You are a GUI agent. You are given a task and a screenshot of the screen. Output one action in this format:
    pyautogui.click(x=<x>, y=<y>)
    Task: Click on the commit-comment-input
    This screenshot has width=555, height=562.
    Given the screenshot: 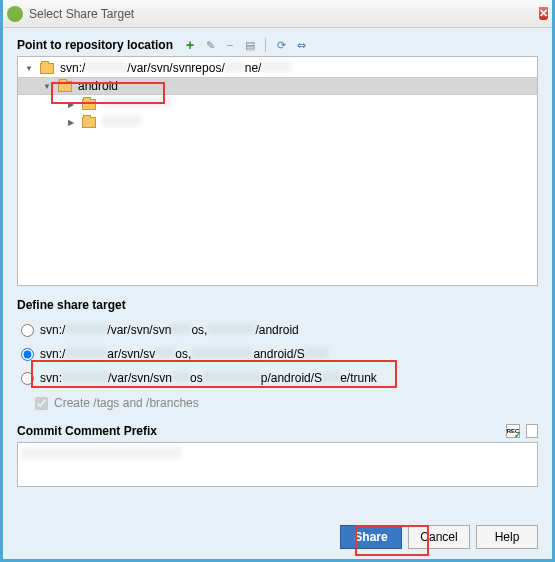 What is the action you would take?
    pyautogui.click(x=278, y=464)
    